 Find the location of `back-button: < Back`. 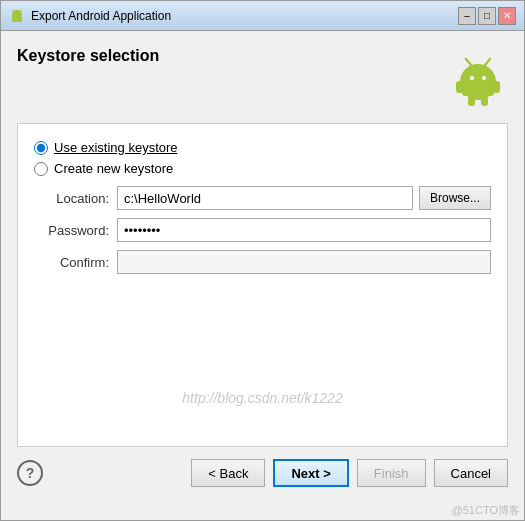

back-button: < Back is located at coordinates (228, 473).